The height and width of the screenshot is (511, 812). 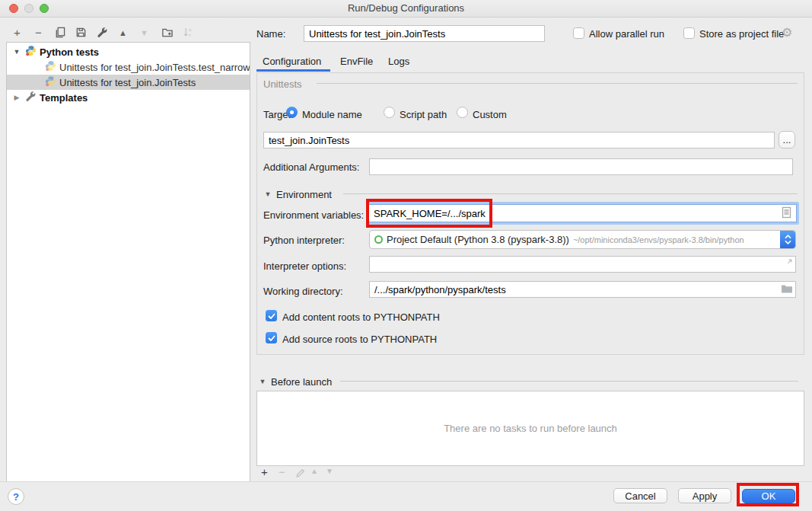 What do you see at coordinates (581, 167) in the screenshot?
I see `additional-arguments-input` at bounding box center [581, 167].